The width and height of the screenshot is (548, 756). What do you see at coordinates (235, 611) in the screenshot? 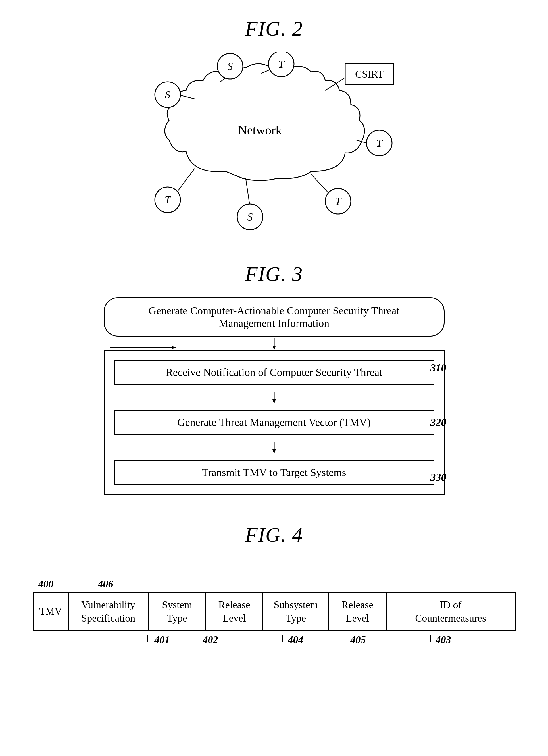
I see `release-level1-label: ReleaseLevel` at bounding box center [235, 611].